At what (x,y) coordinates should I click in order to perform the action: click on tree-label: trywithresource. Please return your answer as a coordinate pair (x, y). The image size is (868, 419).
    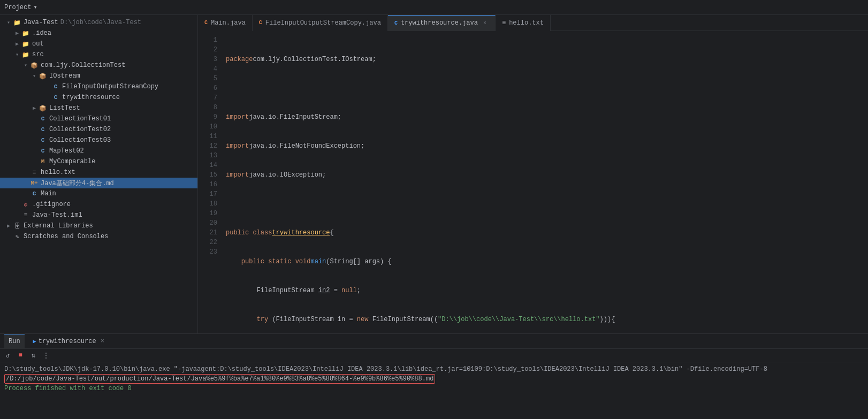
    Looking at the image, I should click on (91, 97).